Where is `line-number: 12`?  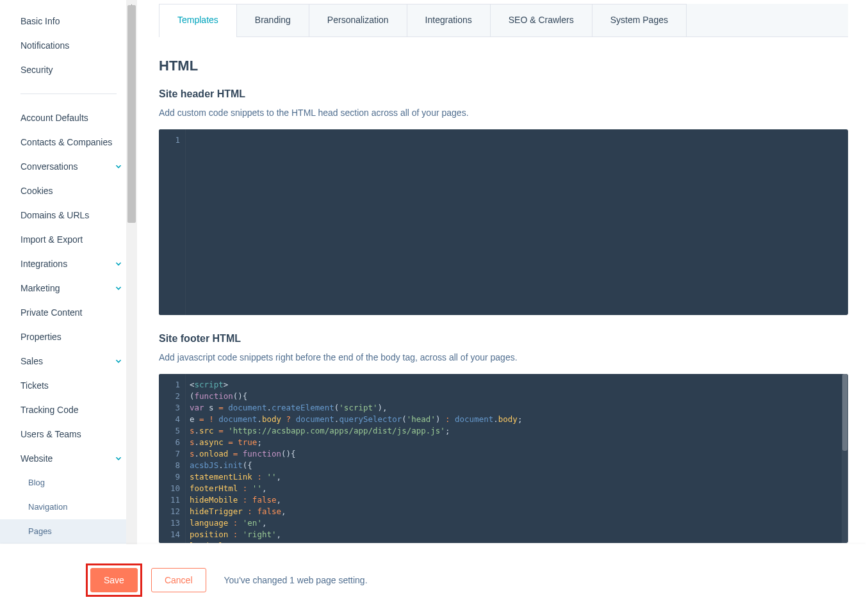 line-number: 12 is located at coordinates (169, 512).